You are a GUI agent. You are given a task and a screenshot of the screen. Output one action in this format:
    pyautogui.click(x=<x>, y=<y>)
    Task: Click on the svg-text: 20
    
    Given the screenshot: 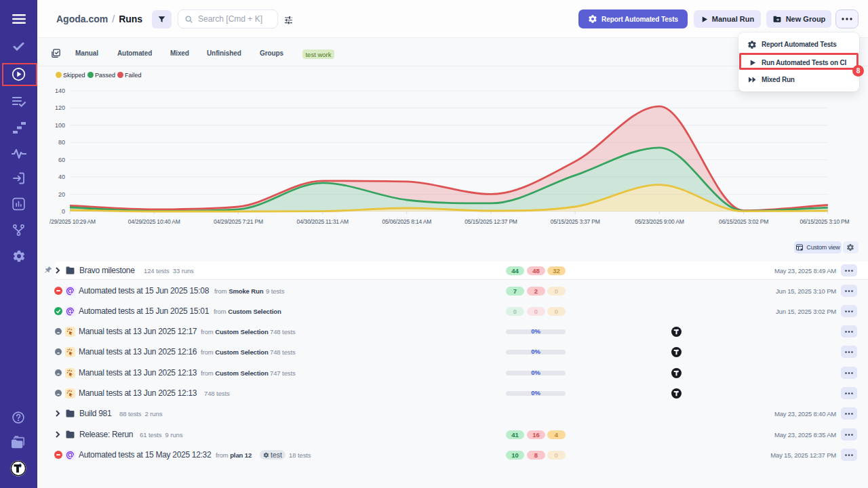 What is the action you would take?
    pyautogui.click(x=62, y=195)
    